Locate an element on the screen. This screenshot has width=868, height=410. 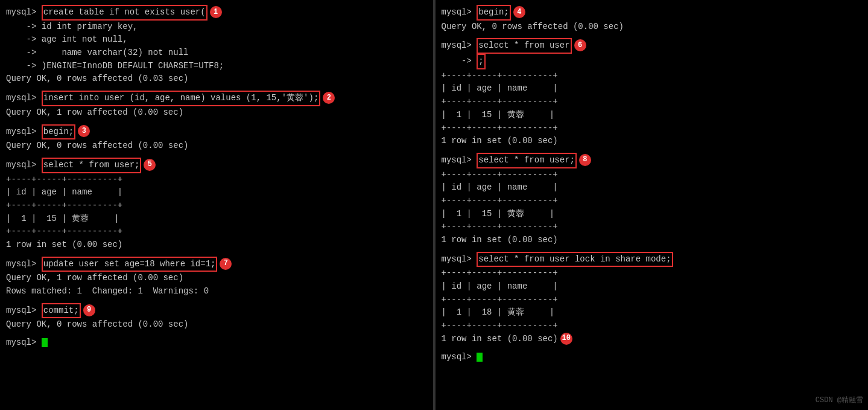
command-highlight-part2: ; is located at coordinates (481, 62).